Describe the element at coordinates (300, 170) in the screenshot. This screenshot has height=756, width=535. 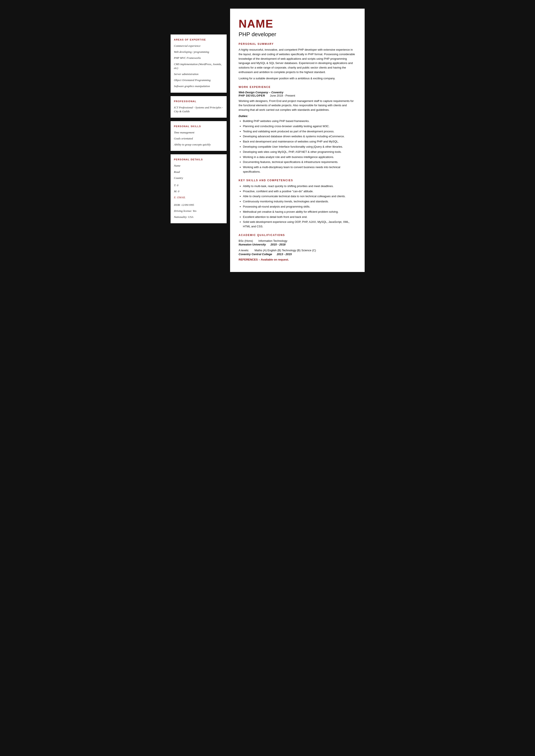
I see `duty-10: Working with a multi-disciplinary team t…` at that location.